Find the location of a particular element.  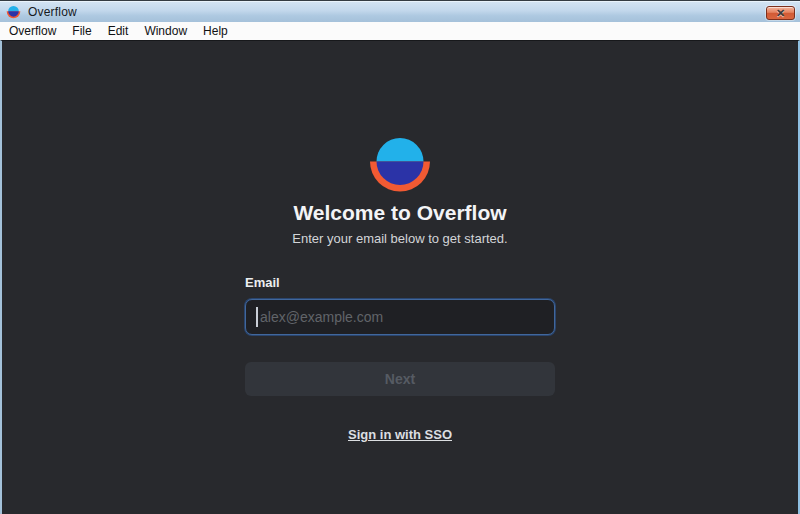

email-input-wrap is located at coordinates (400, 317).